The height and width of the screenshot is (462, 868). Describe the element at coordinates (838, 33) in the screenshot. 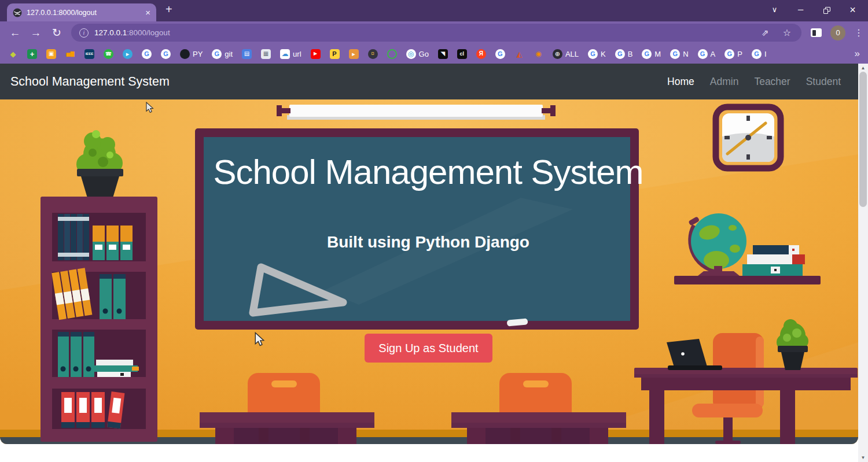

I see `profile-avatar: 0` at that location.